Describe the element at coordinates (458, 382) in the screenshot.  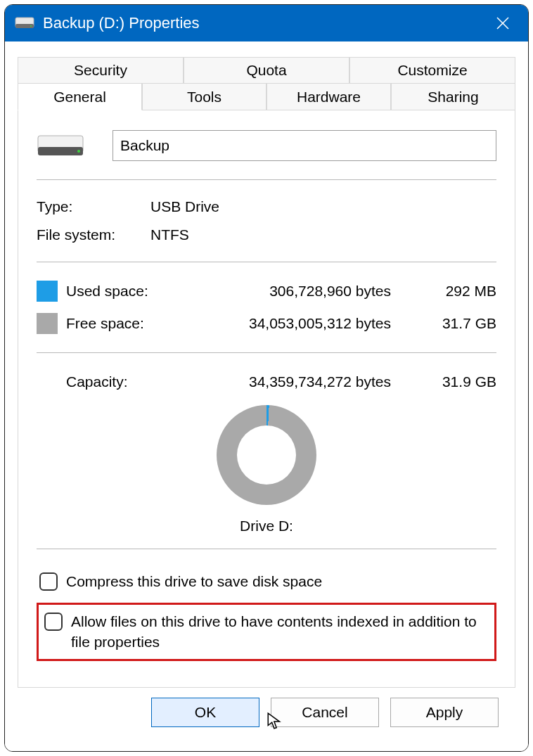
I see `capacity-hr: 31.9 GB` at that location.